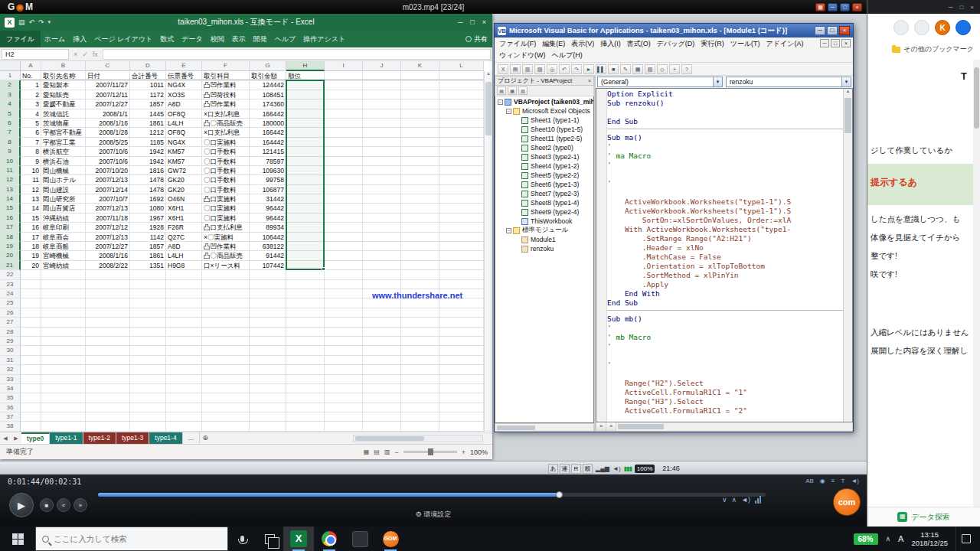  I want to click on cell-D36, so click(149, 408).